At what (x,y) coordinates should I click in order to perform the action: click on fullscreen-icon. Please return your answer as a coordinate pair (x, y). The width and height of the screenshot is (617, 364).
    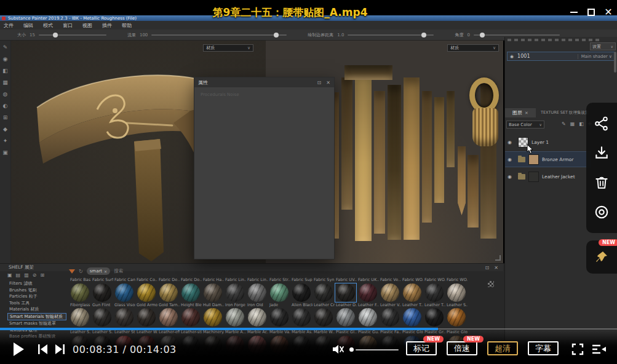
    Looking at the image, I should click on (578, 349).